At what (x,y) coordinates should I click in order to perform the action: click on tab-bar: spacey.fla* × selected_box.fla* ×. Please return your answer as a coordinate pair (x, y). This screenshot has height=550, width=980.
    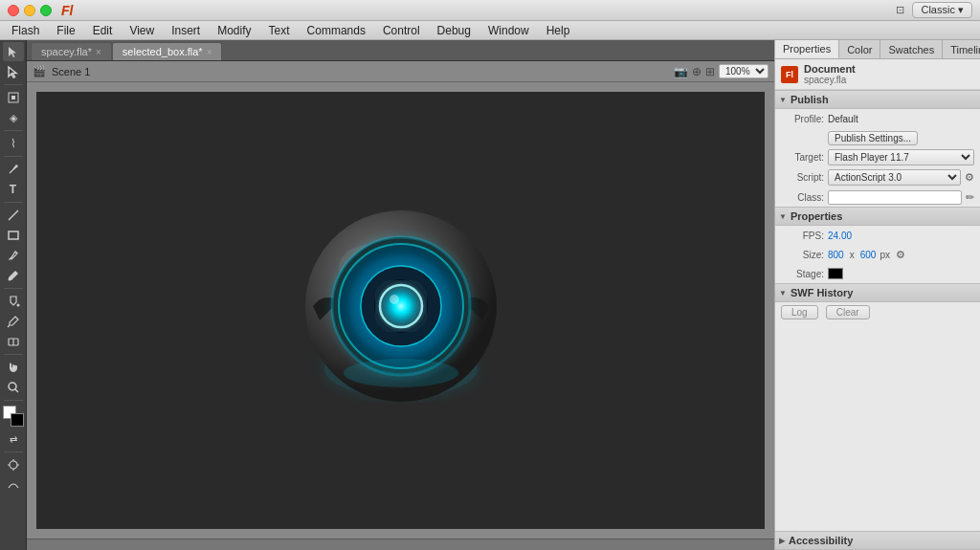
    Looking at the image, I should click on (400, 51).